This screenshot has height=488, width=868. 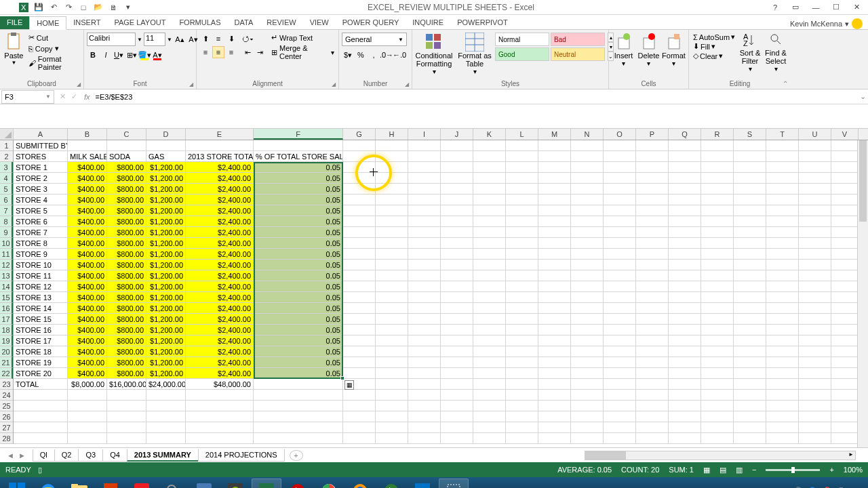 I want to click on enter-formula-icon: ✓, so click(x=75, y=96).